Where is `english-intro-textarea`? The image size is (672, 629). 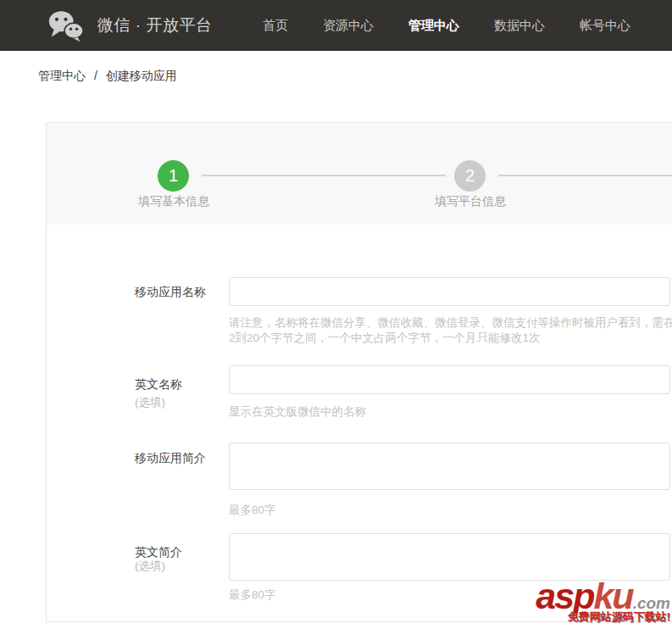 english-intro-textarea is located at coordinates (449, 557).